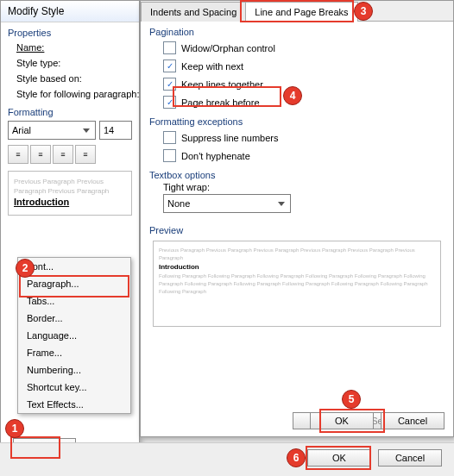  Describe the element at coordinates (223, 85) in the screenshot. I see `keep-lines-label: Keep lines together` at that location.